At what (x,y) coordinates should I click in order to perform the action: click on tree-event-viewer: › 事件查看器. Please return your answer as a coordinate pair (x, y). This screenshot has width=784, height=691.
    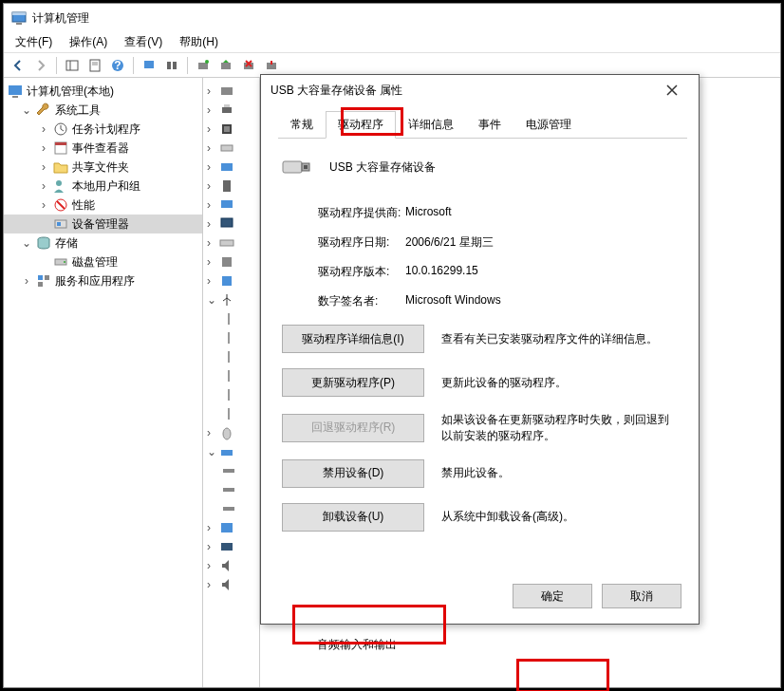
    Looking at the image, I should click on (103, 148).